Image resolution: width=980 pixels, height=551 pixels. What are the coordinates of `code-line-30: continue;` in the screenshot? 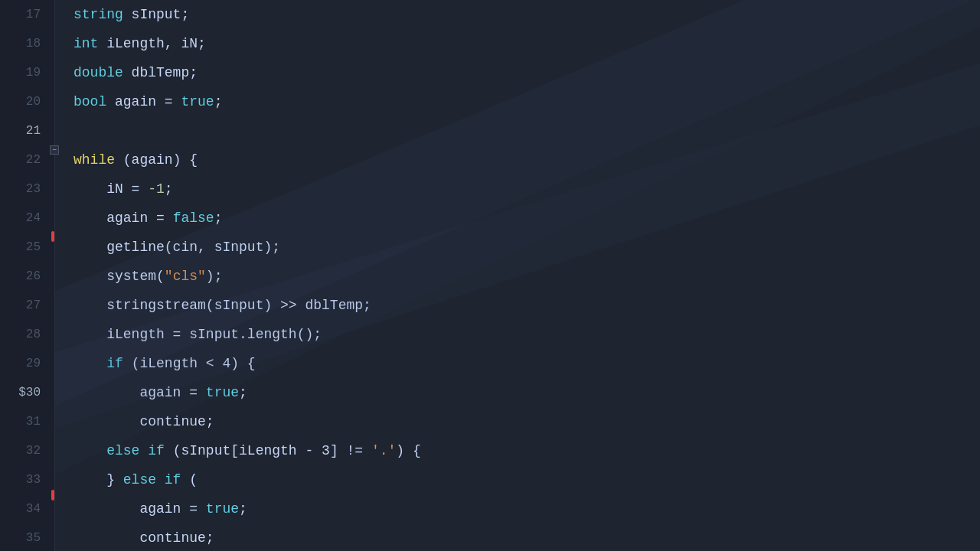 It's located at (527, 422).